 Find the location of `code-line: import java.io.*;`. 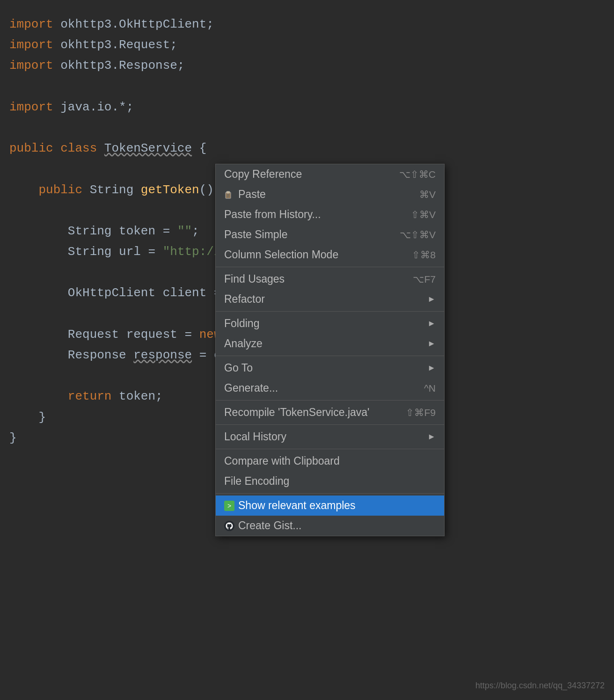

code-line: import java.io.*; is located at coordinates (312, 107).